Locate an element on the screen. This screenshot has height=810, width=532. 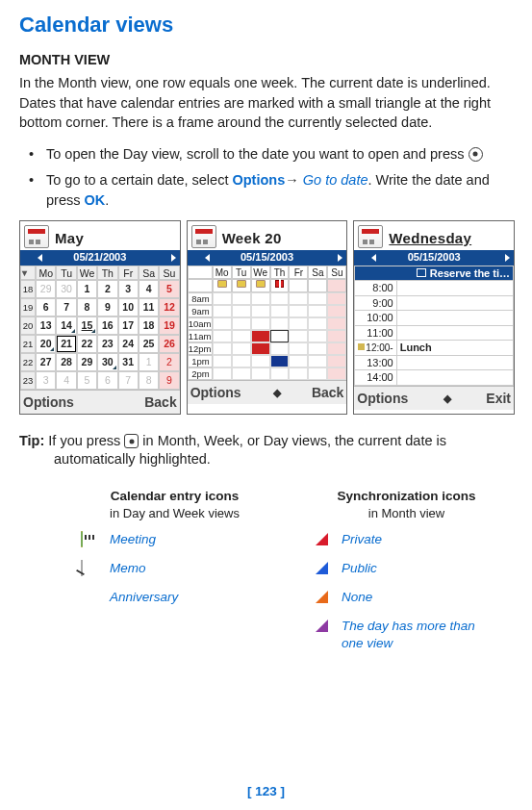
multi-icon is located at coordinates (321, 625).